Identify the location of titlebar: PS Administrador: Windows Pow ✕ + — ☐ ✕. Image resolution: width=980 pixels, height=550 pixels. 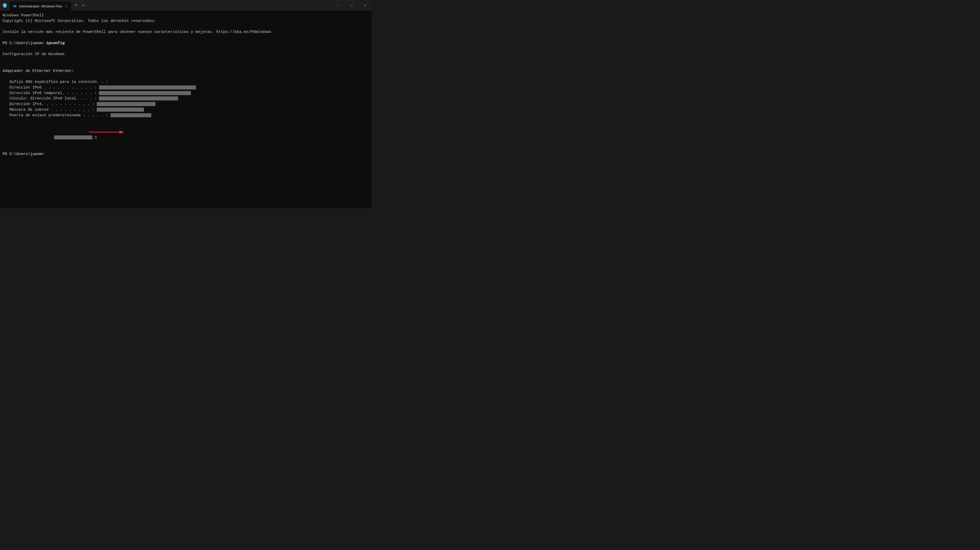
(186, 5).